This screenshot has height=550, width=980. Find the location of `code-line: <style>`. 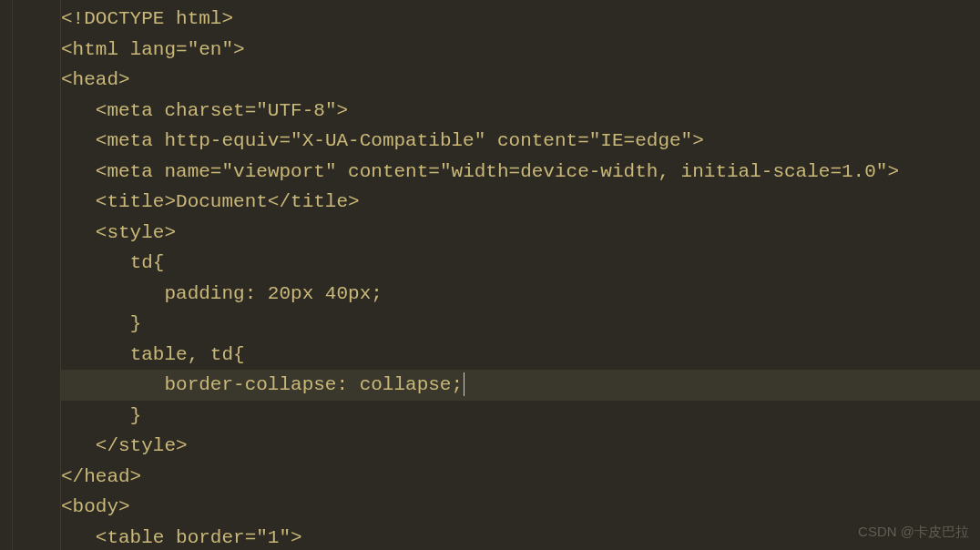

code-line: <style> is located at coordinates (521, 233).